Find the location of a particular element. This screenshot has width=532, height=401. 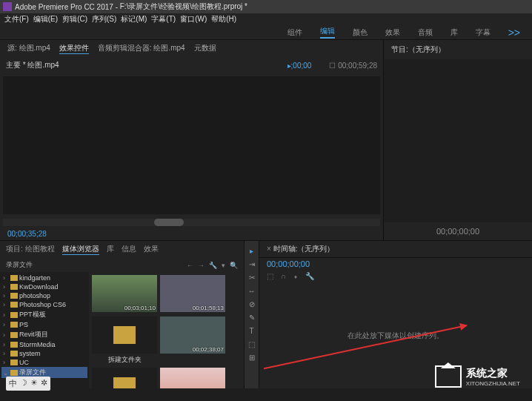

folder-item: ›Revit项目 is located at coordinates (44, 335).